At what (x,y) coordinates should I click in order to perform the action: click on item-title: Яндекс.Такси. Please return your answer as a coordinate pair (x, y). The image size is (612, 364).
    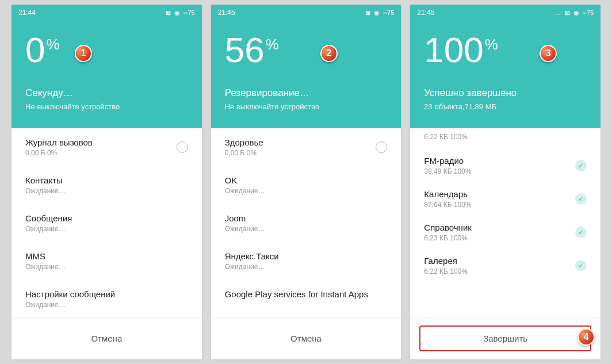
    Looking at the image, I should click on (306, 256).